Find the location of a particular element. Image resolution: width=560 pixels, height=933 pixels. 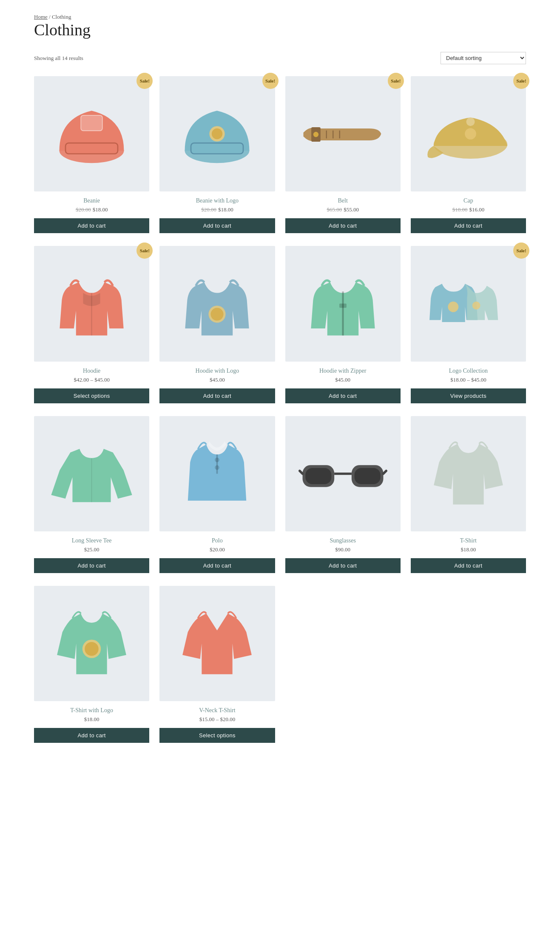

product-card-logo-collection: Sale! Logo Collection$18.00 – $45.00View… is located at coordinates (469, 324).